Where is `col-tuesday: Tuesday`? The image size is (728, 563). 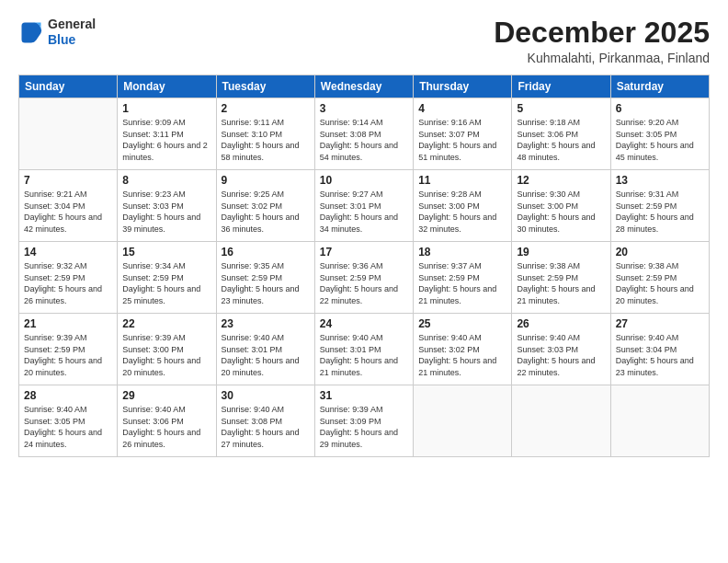 col-tuesday: Tuesday is located at coordinates (265, 86).